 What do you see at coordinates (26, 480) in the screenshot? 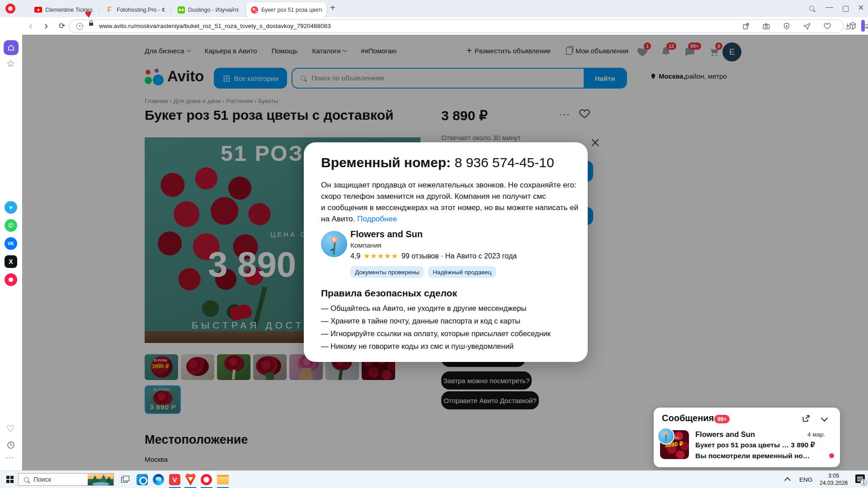
I see `taskbar-search-icon` at bounding box center [26, 480].